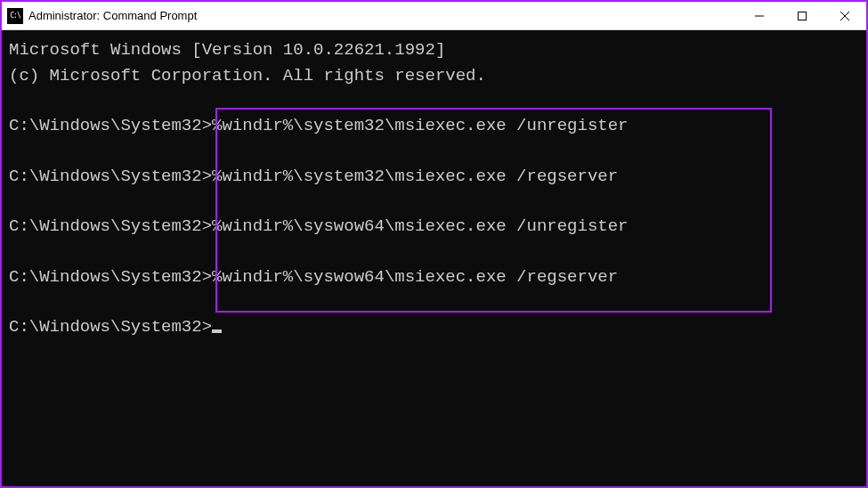 Image resolution: width=868 pixels, height=488 pixels. What do you see at coordinates (415, 277) in the screenshot?
I see `command-text: %windir%\syswow64\msiexec.exe /regserver` at bounding box center [415, 277].